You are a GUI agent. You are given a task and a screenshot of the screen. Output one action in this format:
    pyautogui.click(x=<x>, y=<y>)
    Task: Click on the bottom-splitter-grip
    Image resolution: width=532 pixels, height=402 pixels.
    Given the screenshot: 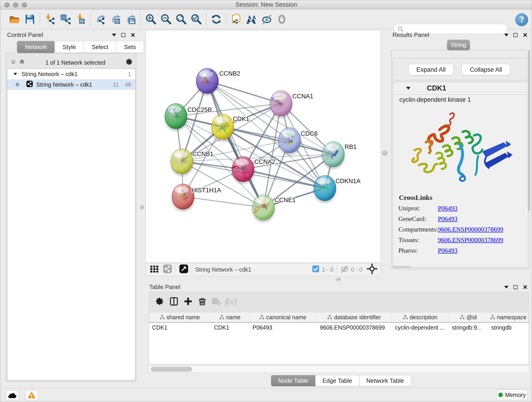 What is the action you would take?
    pyautogui.click(x=338, y=279)
    